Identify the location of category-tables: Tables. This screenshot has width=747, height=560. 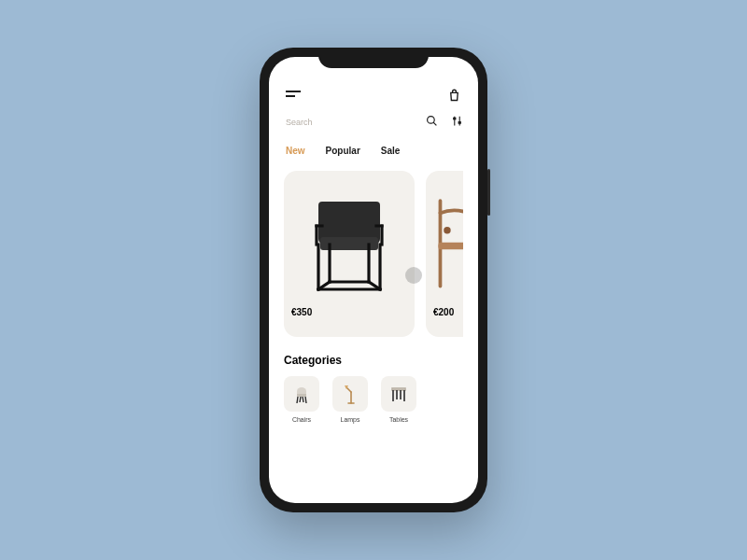
(399, 399).